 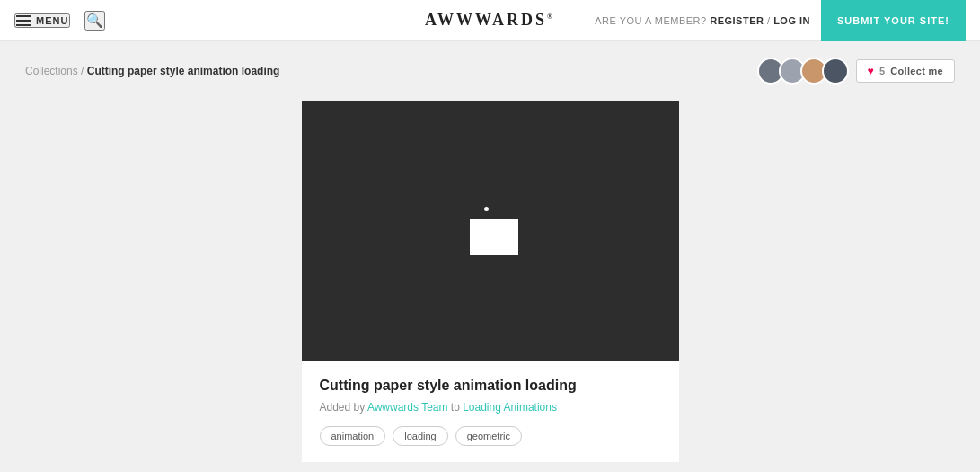 What do you see at coordinates (737, 21) in the screenshot?
I see `register-link: REGISTER` at bounding box center [737, 21].